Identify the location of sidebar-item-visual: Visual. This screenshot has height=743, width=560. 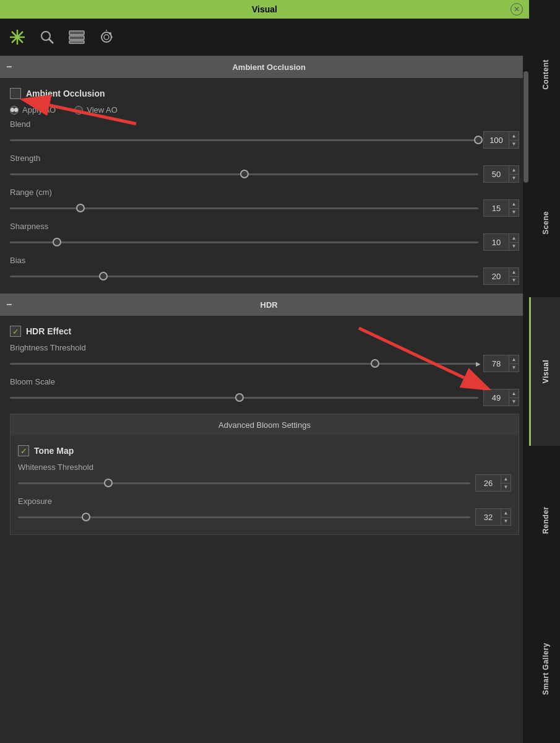
(545, 372).